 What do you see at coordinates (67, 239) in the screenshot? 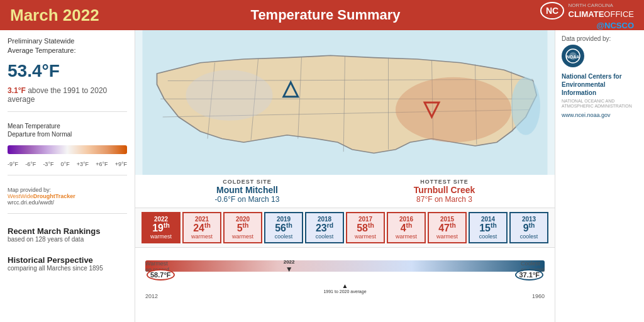
I see `rankings-sub: based on 128 years of data` at bounding box center [67, 239].